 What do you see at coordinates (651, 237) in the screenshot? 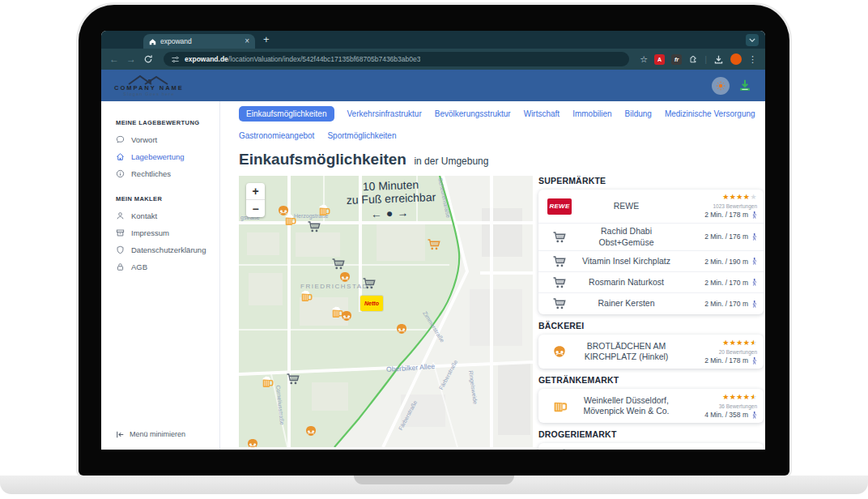
I see `poi-row: Rachid Dhabi Obst+Gemüse 2 Min. / 176 m` at bounding box center [651, 237].